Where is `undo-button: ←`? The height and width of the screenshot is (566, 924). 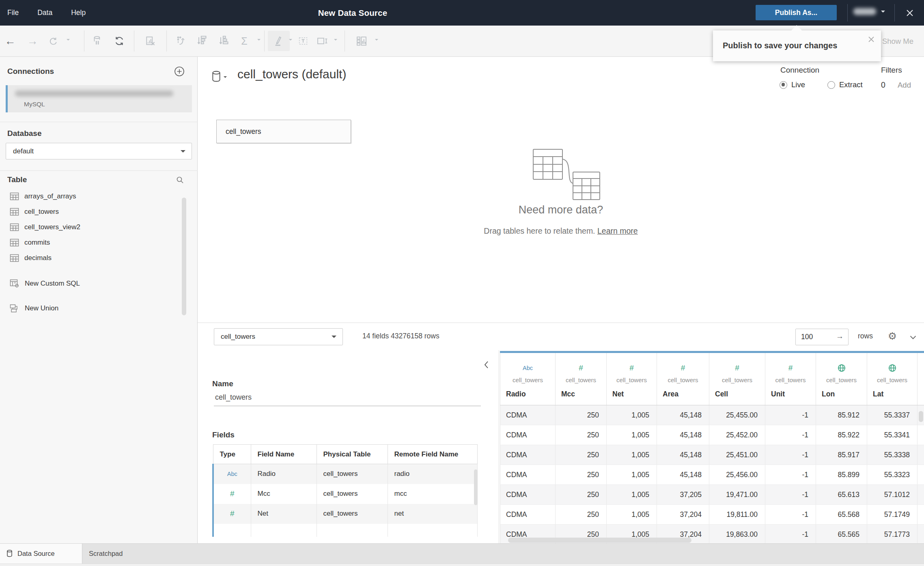
undo-button: ← is located at coordinates (10, 41).